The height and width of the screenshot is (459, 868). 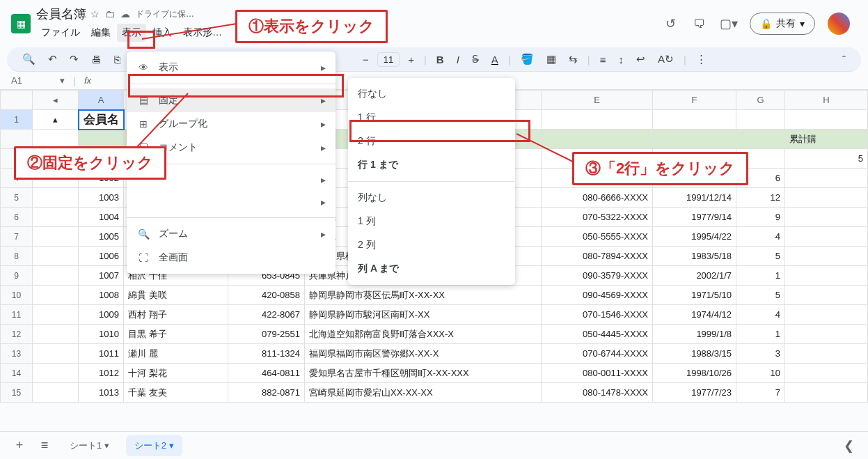 I want to click on cell: 080-7894-XXXX, so click(x=597, y=256).